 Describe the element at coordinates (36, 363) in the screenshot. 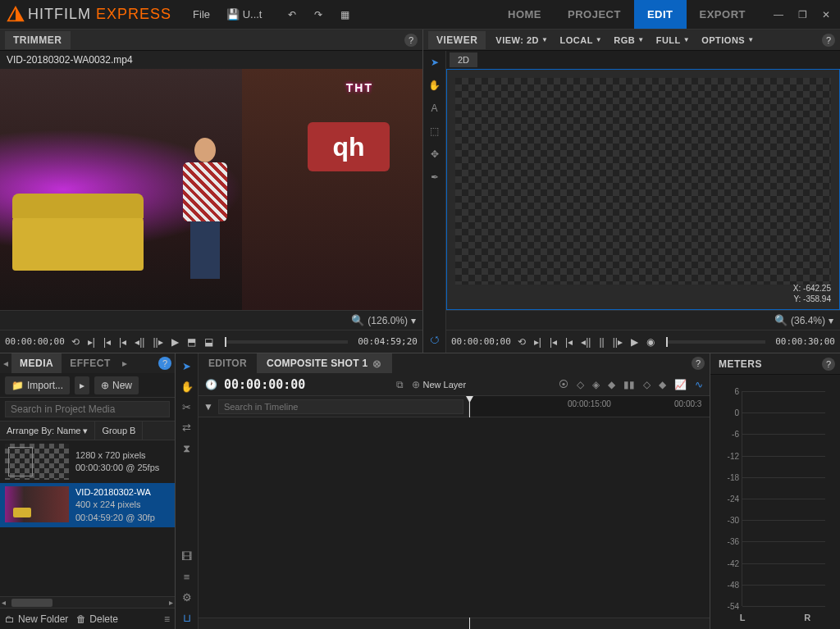

I see `tab-media: MEDIA` at that location.